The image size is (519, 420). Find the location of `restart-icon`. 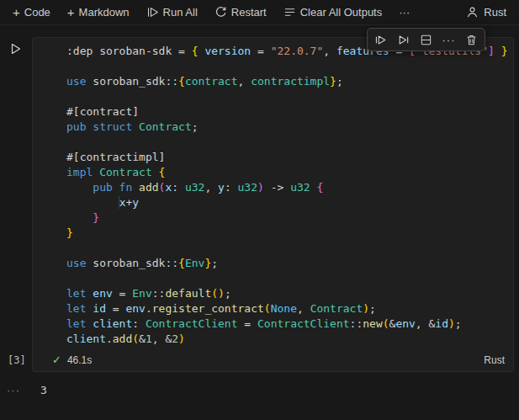

restart-icon is located at coordinates (220, 12).